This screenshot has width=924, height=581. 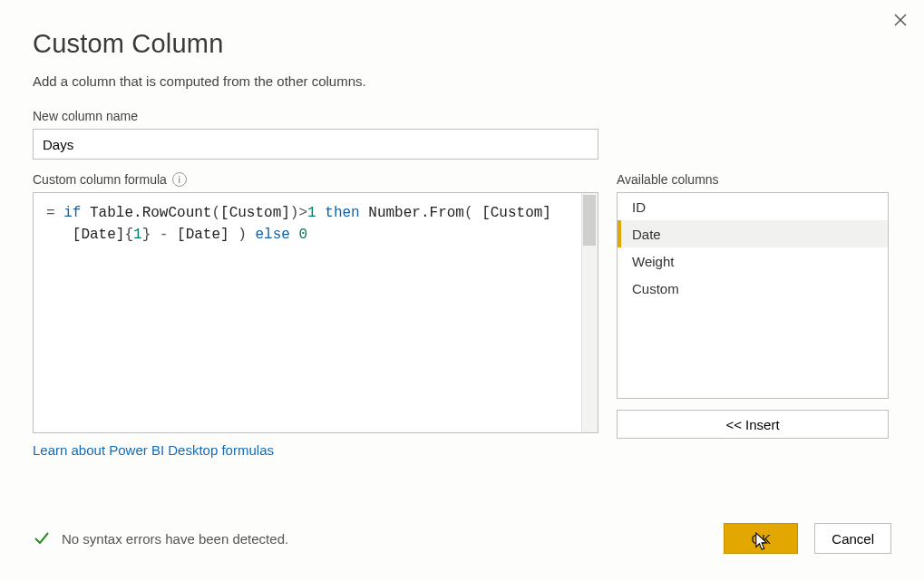 What do you see at coordinates (753, 207) in the screenshot?
I see `column-item-id: ID` at bounding box center [753, 207].